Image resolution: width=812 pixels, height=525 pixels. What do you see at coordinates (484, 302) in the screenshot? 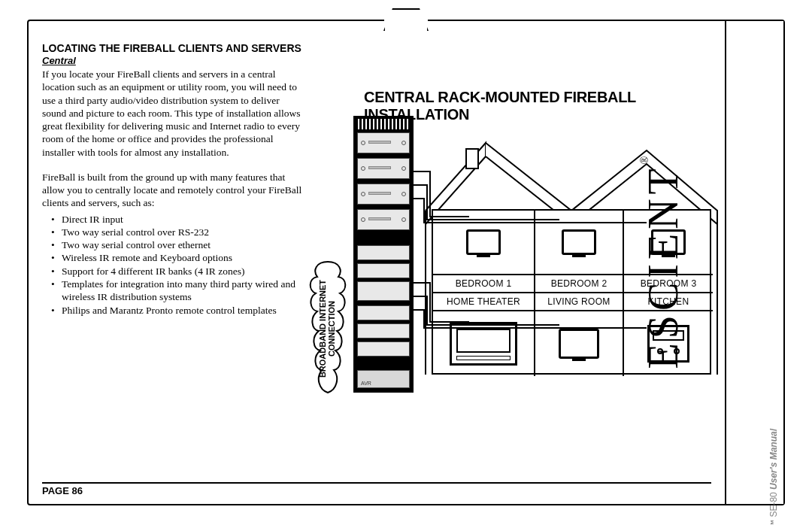
I see `room-label: HOME THEATER` at bounding box center [484, 302].